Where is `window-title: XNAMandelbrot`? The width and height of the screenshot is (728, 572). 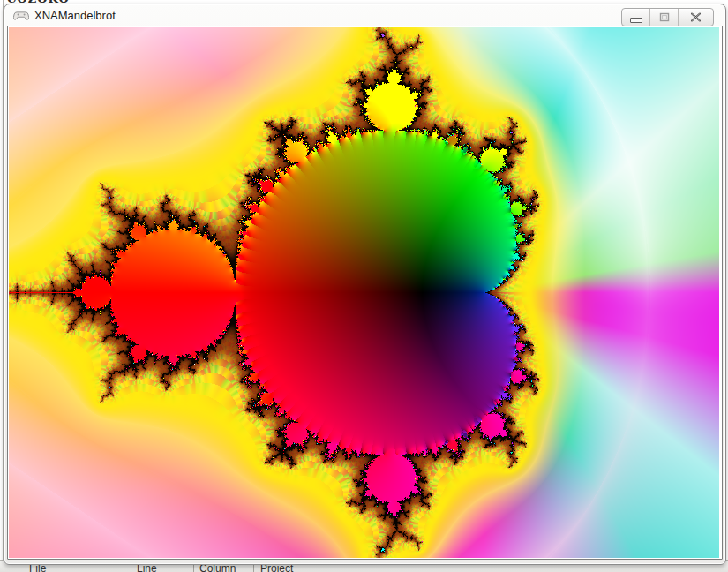 window-title: XNAMandelbrot is located at coordinates (75, 16).